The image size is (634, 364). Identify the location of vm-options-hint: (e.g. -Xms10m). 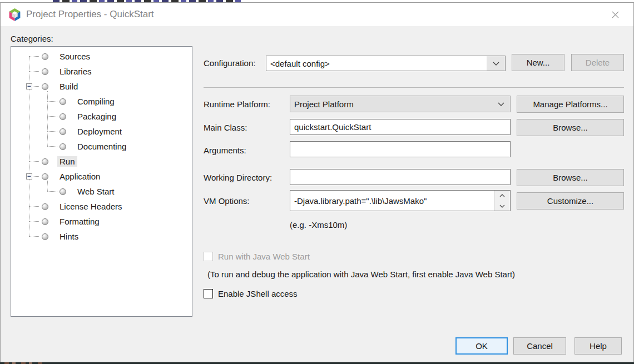
(318, 225).